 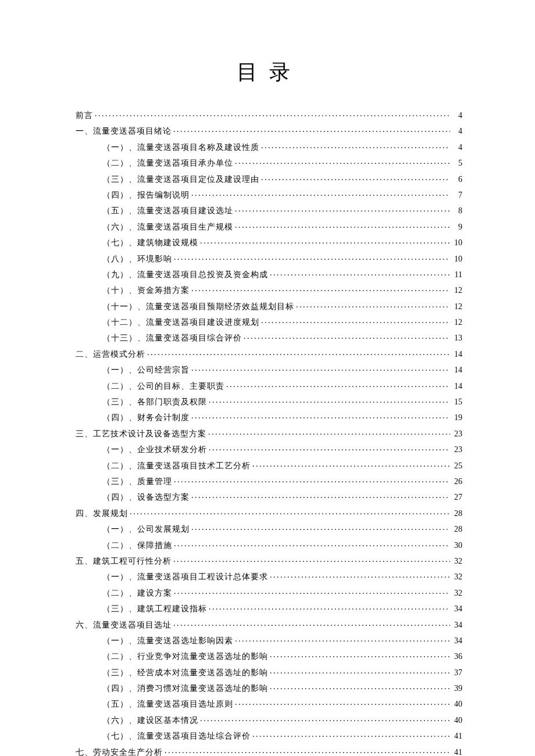 I want to click on page-title: 目录, so click(x=269, y=72).